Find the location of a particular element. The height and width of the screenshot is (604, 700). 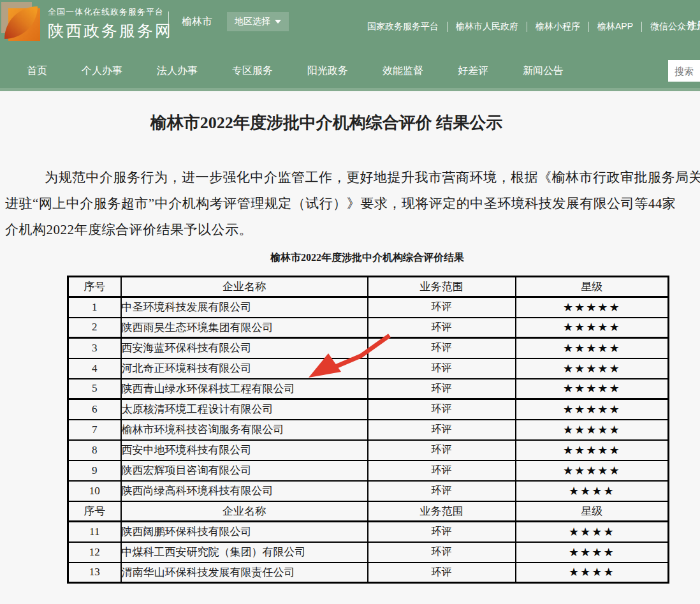

nav-item: 好差评 is located at coordinates (473, 71).